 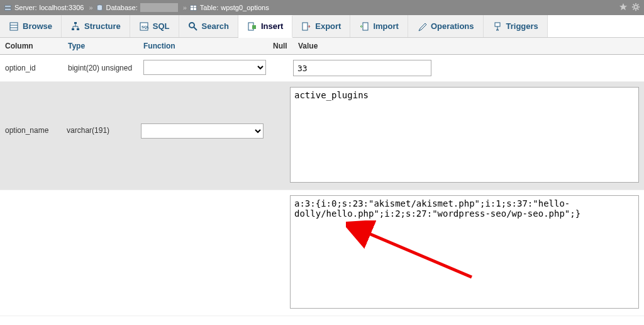 I want to click on function-cell, so click(x=203, y=253).